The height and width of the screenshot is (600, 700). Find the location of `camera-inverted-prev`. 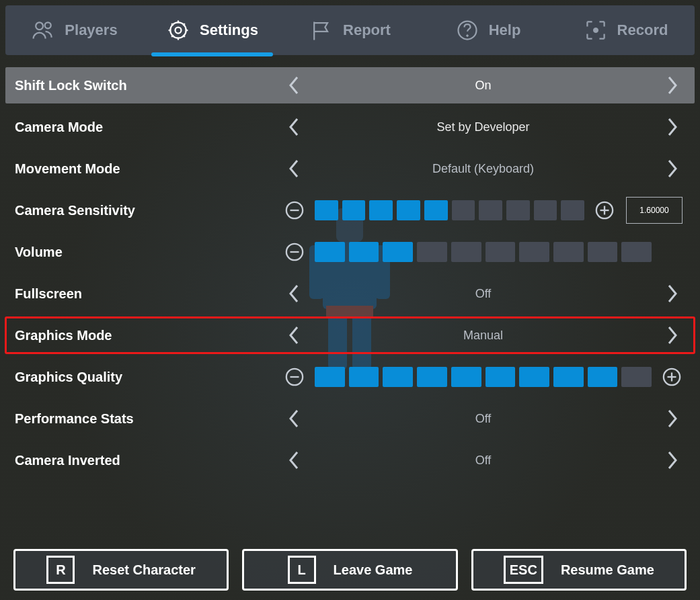

camera-inverted-prev is located at coordinates (295, 460).